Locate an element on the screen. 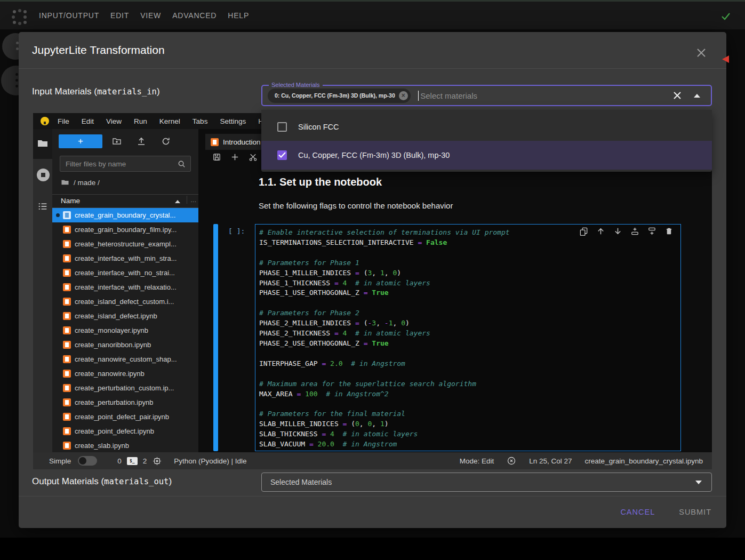  insert-cell-above-icon is located at coordinates (635, 231).